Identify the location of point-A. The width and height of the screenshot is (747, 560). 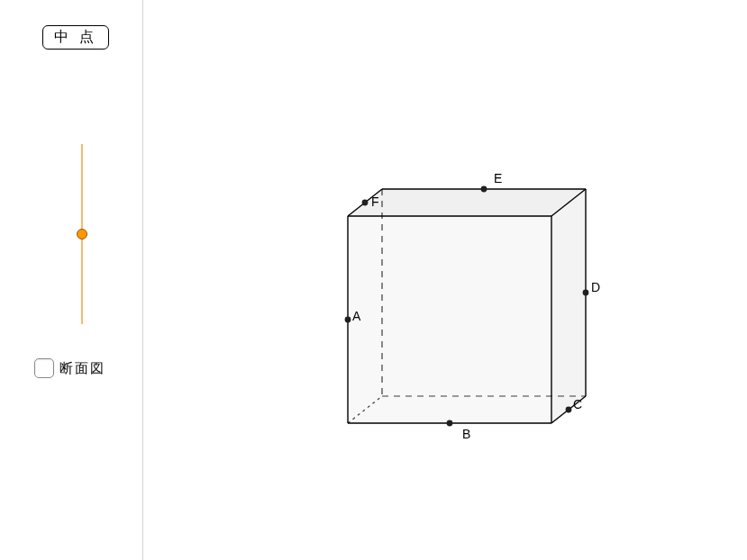
(348, 321).